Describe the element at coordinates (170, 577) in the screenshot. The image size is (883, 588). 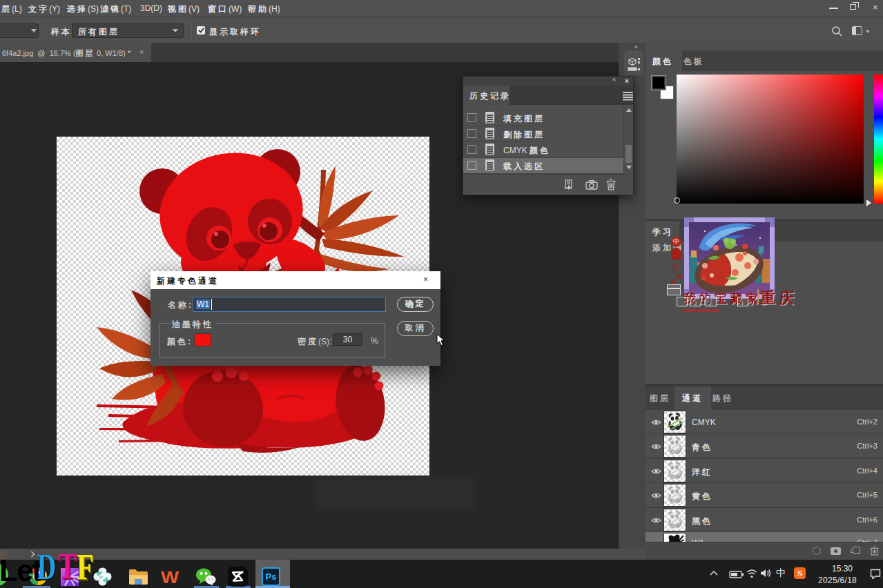
I see `svg-text: W` at that location.